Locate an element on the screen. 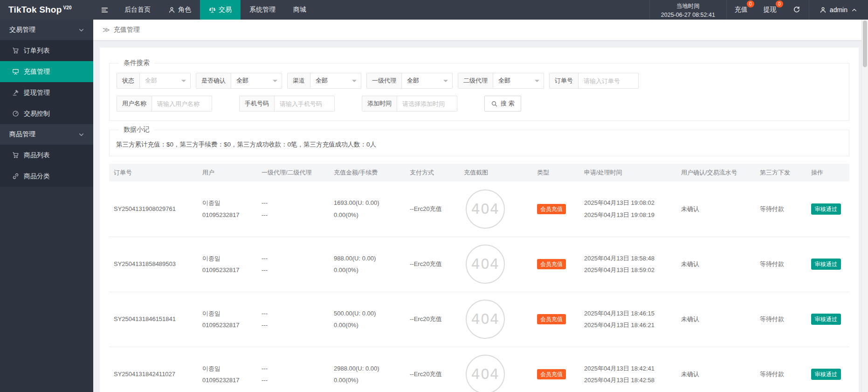  gavel-icon is located at coordinates (16, 92).